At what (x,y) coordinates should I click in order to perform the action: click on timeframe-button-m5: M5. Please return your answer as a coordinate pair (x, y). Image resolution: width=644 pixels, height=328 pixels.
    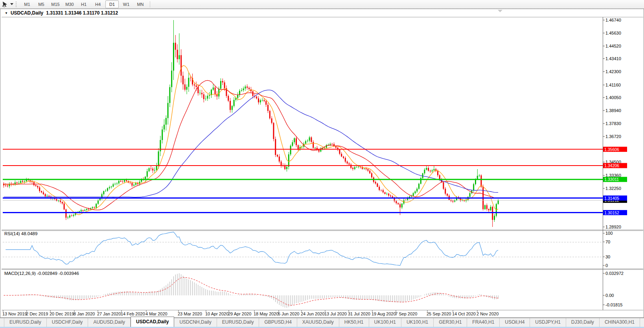
    Looking at the image, I should click on (41, 4).